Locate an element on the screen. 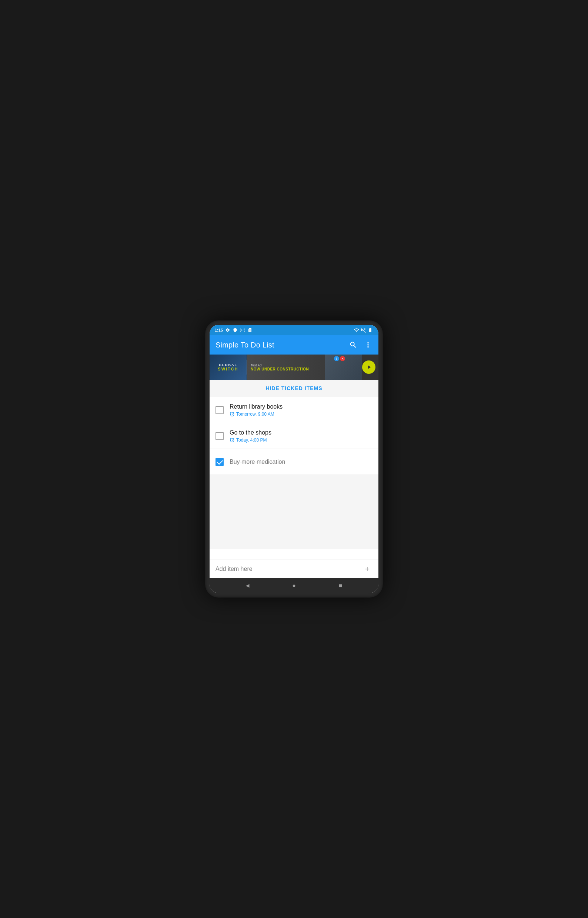  item-1-content: Return library books Tomorrow, 9:00 AM is located at coordinates (301, 410).